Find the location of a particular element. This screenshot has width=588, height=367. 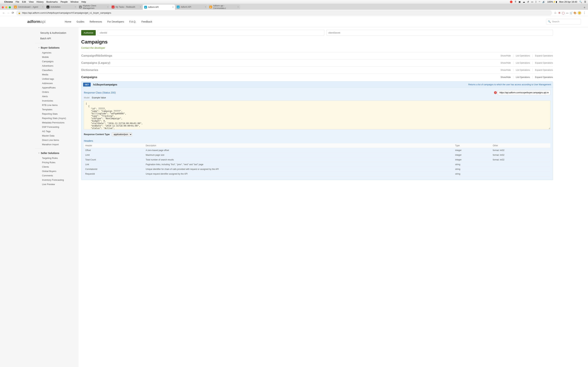

nav-home: Home is located at coordinates (68, 22).